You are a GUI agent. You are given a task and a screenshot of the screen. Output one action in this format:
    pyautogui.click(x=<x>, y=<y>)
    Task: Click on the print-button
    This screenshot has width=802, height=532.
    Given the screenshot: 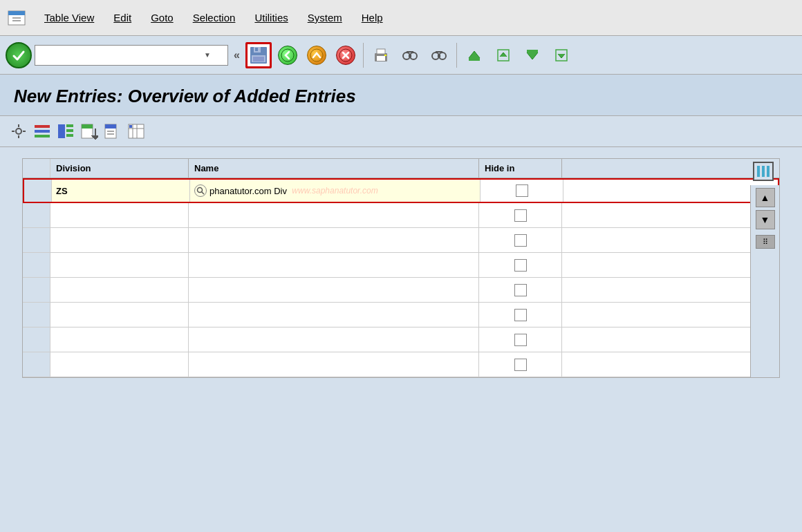 What is the action you would take?
    pyautogui.click(x=381, y=55)
    